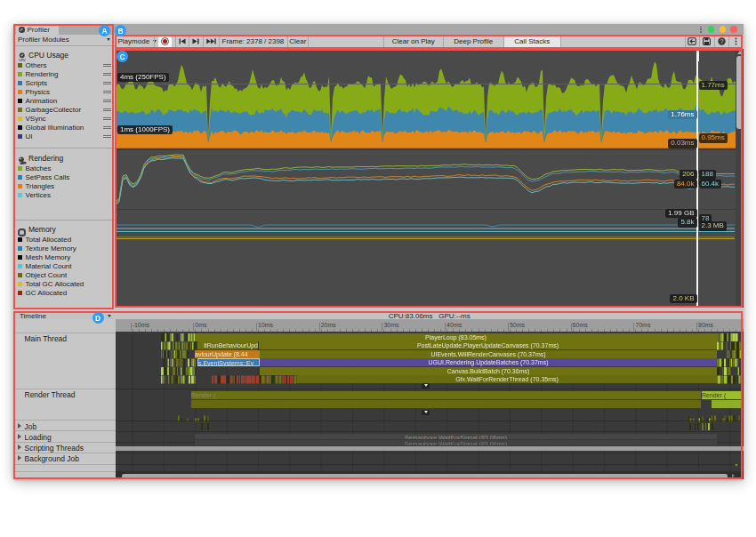 The width and height of the screenshot is (756, 537). I want to click on titlebar-kebab-icon, so click(701, 30).